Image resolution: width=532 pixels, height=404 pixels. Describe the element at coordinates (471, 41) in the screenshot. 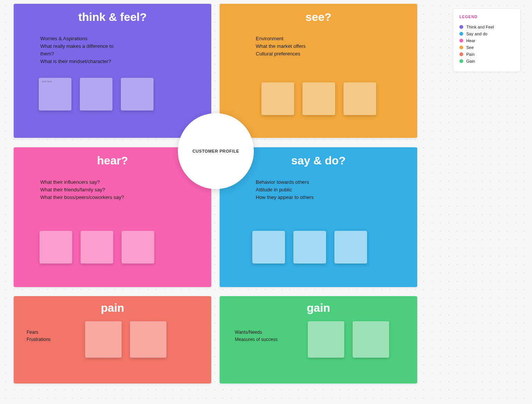

I see `legend-label: Hear` at that location.